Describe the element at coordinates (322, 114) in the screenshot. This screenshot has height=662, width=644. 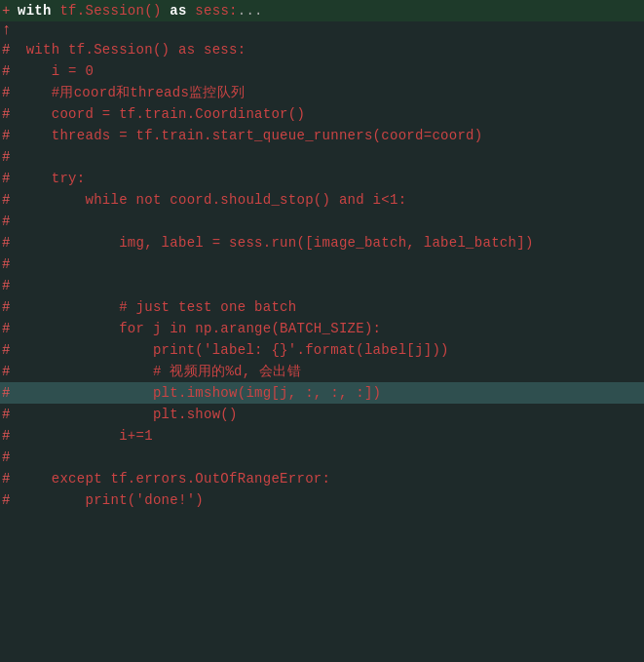
I see `line-5: # coord = tf.train.Coordinator()` at that location.